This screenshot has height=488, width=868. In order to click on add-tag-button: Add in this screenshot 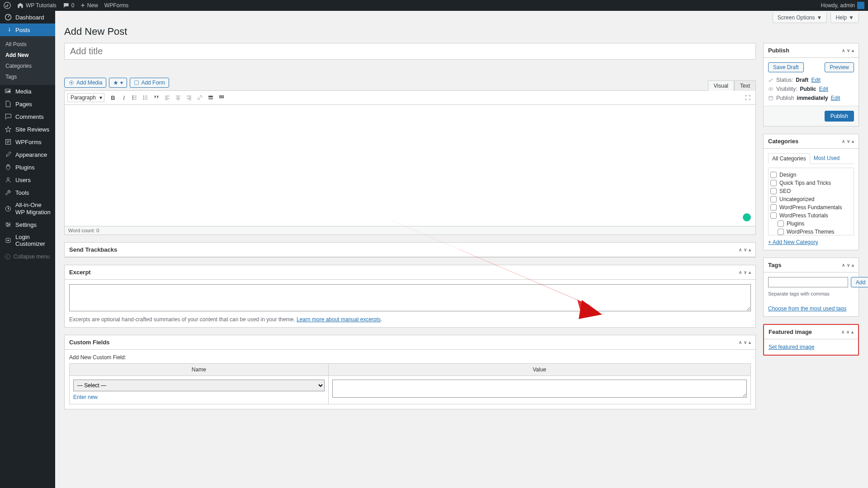, I will do `click(859, 282)`.